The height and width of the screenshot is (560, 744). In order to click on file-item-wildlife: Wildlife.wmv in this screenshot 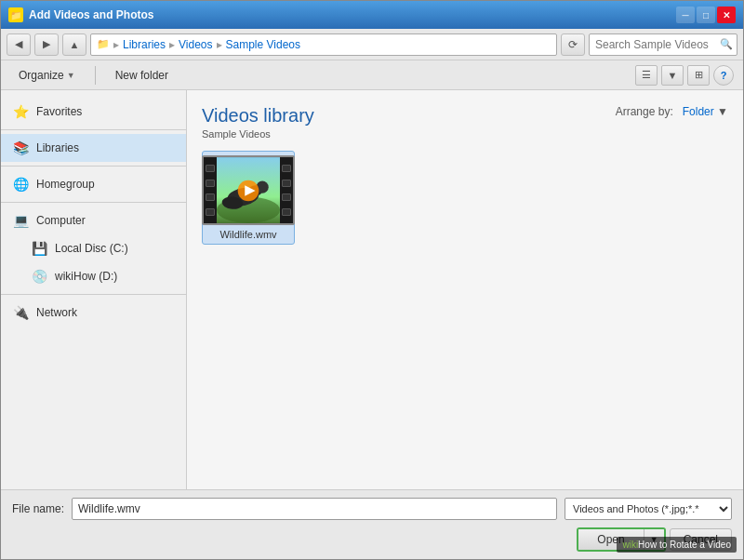, I will do `click(248, 197)`.